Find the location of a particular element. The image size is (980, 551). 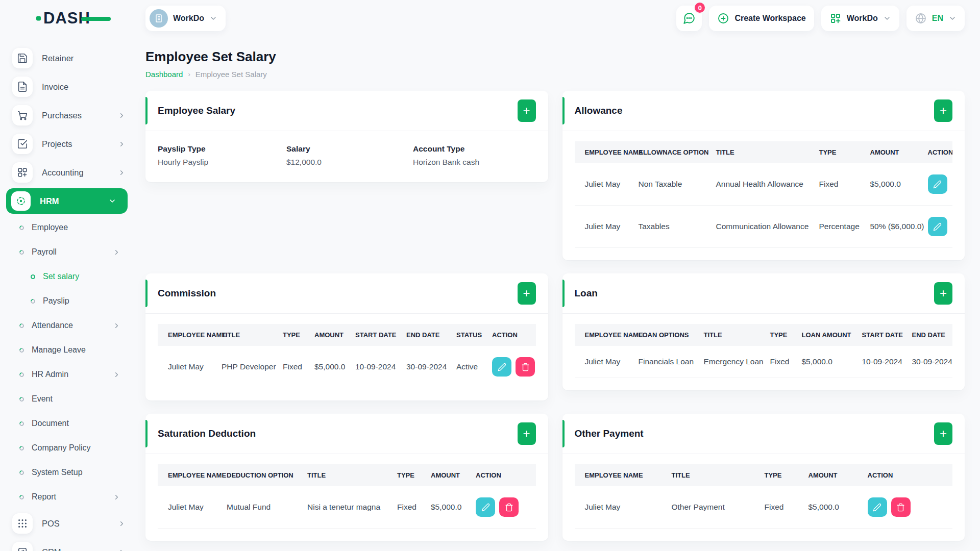

card-header: Saturation Deduction + is located at coordinates (347, 434).